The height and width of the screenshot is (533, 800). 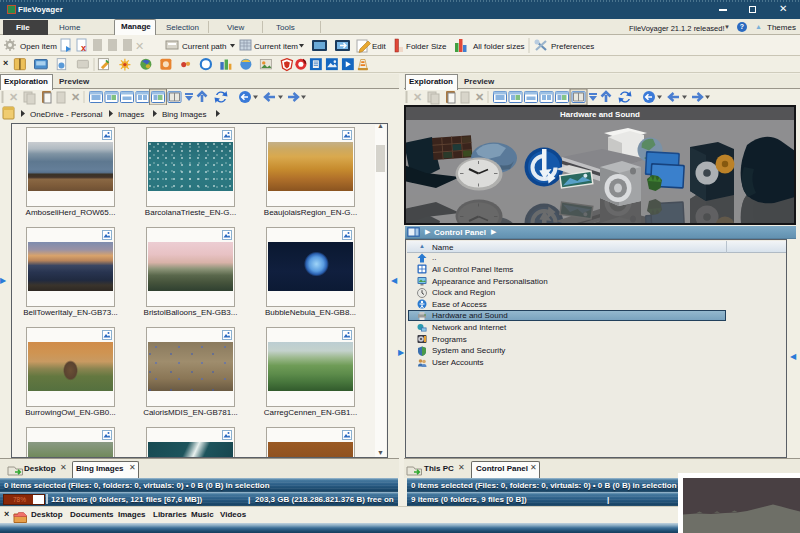 I want to click on svg-text: Open item, so click(x=38, y=46).